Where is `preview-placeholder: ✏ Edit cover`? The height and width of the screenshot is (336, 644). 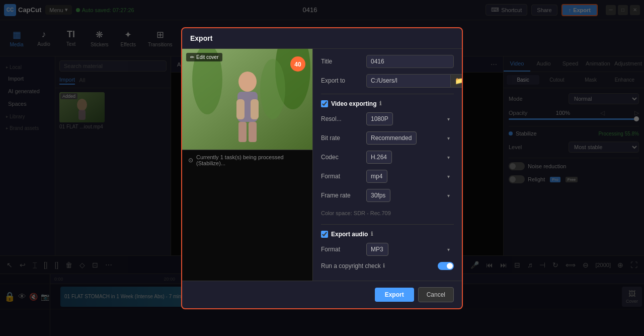 preview-placeholder: ✏ Edit cover is located at coordinates (248, 99).